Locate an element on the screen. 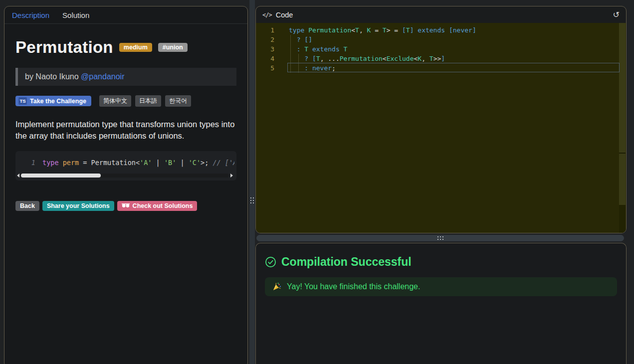 The width and height of the screenshot is (634, 364). share-solutions-button: Share your Solutions is located at coordinates (78, 206).